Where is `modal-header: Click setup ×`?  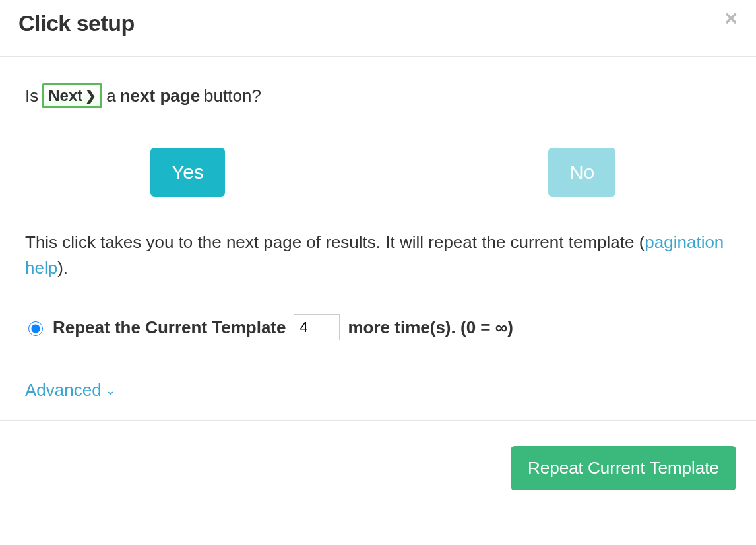
modal-header: Click setup × is located at coordinates (378, 28).